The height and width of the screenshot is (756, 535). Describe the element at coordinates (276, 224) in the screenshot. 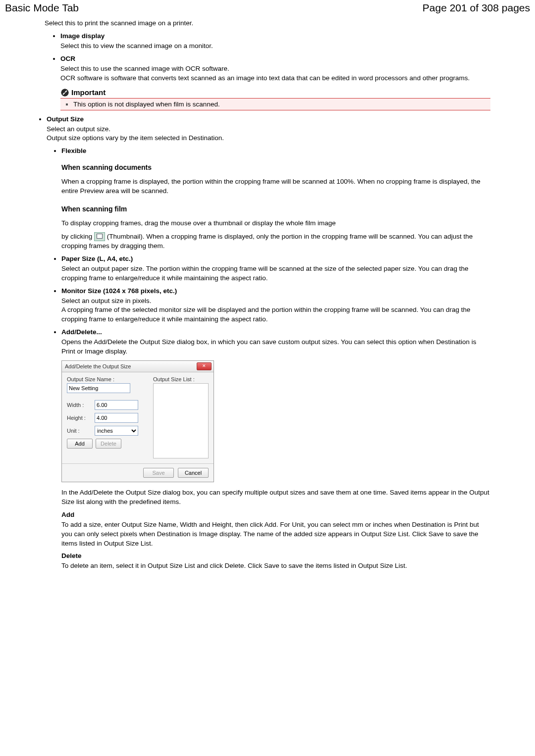

I see `flex-film-body1: To display cropping frames, drag the mou…` at that location.